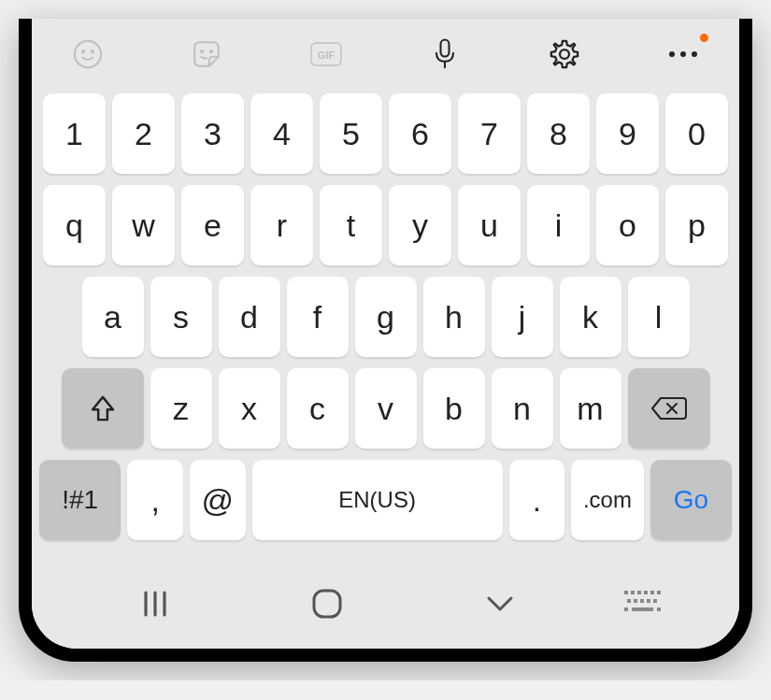  I want to click on key-x: x, so click(250, 408).